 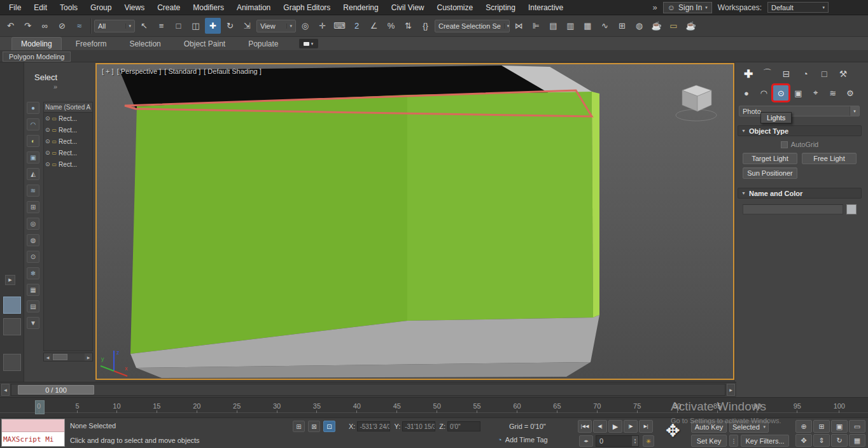 I want to click on track-bar: 0 5 10 15 20 25 30 35 40 45 50 55 60 65 …, so click(x=434, y=407).